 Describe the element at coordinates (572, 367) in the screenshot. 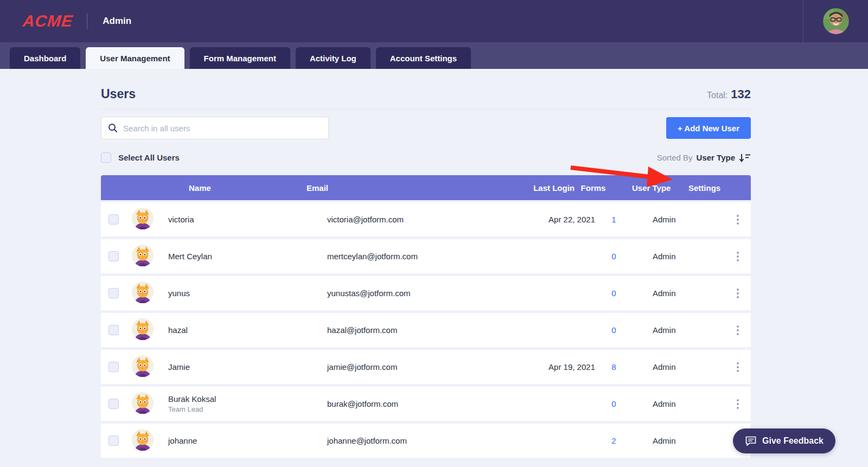

I see `user-last-login: Apr 19, 2021` at that location.